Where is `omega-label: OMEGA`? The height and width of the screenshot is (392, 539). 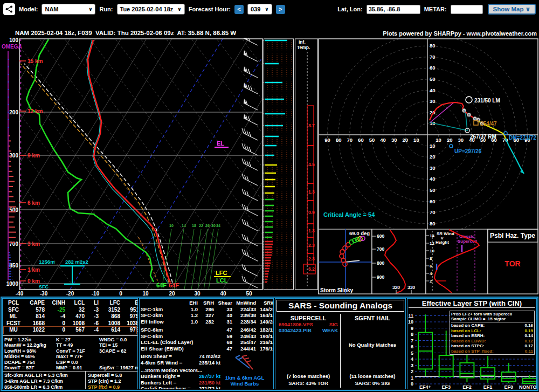 omega-label: OMEGA is located at coordinates (12, 46).